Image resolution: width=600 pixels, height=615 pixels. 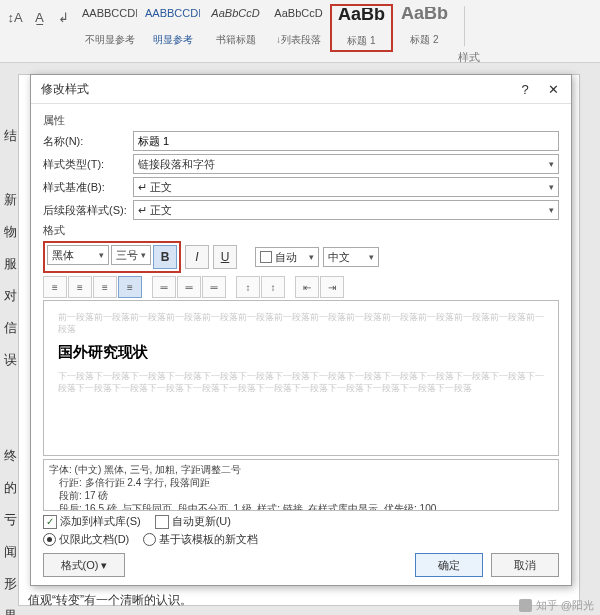 What do you see at coordinates (189, 287) in the screenshot?
I see `spacing-15-icon: ═` at bounding box center [189, 287].